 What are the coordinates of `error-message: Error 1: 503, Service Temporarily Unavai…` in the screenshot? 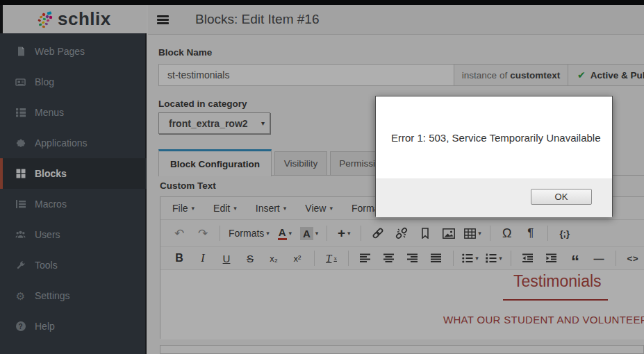 It's located at (494, 137).